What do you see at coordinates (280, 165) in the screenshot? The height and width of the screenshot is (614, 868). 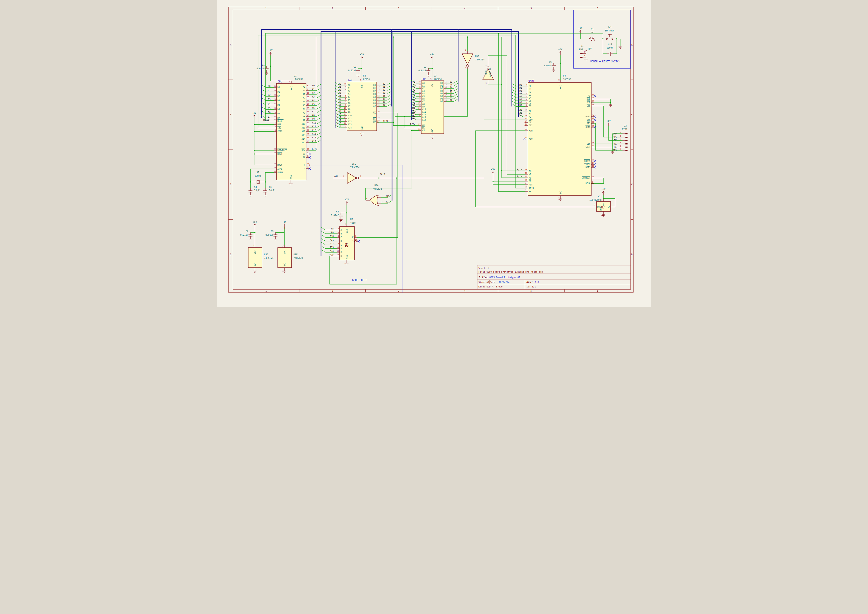 I see `svg-text: MRDY` at bounding box center [280, 165].